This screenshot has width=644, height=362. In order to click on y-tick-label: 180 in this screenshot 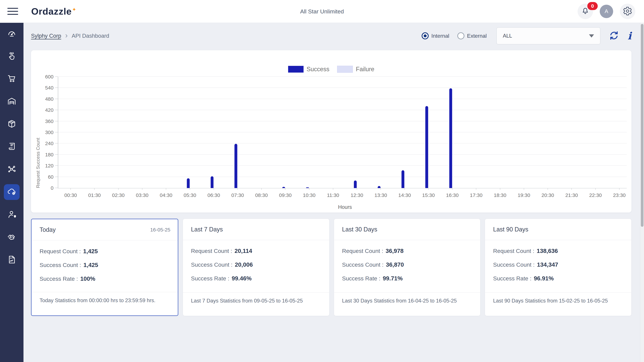, I will do `click(49, 155)`.